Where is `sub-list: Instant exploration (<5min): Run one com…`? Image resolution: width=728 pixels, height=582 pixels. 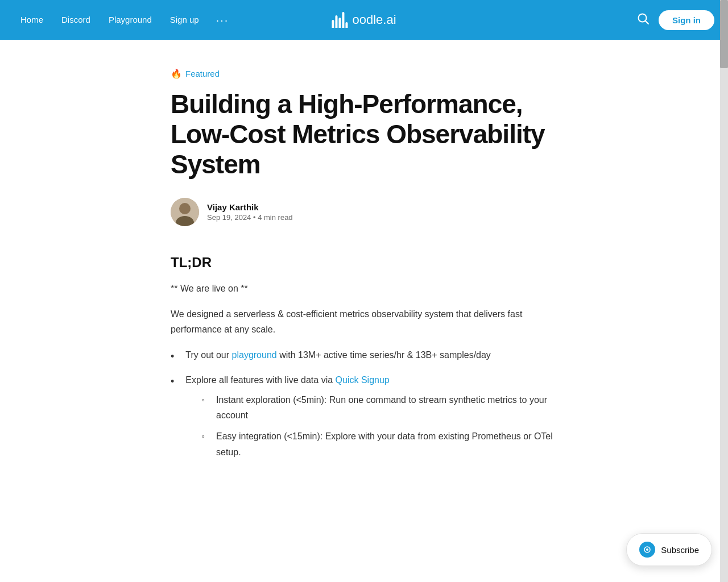
sub-list: Instant exploration (<5min): Run one com… is located at coordinates (371, 426).